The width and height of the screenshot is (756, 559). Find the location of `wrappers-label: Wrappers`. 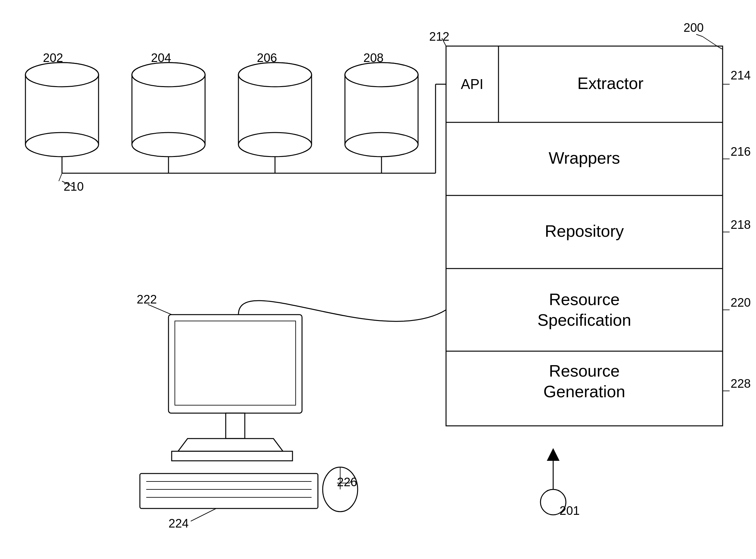

wrappers-label: Wrappers is located at coordinates (584, 158).